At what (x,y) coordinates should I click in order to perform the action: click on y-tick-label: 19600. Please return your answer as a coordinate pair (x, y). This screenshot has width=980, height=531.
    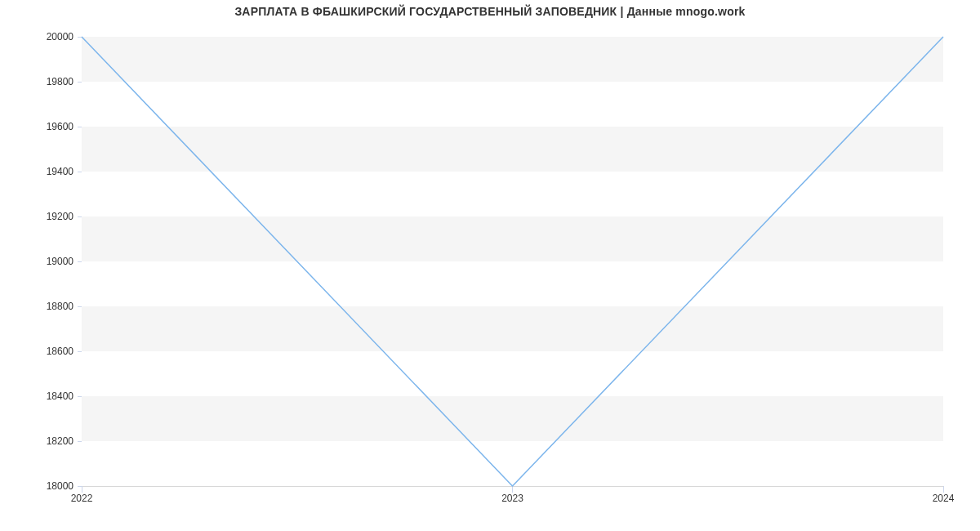
    Looking at the image, I should click on (64, 127).